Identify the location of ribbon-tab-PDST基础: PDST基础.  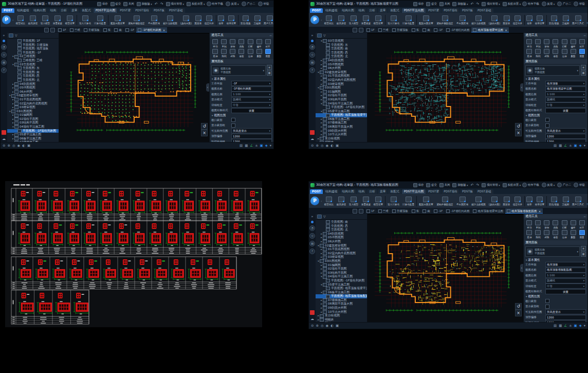
(484, 10).